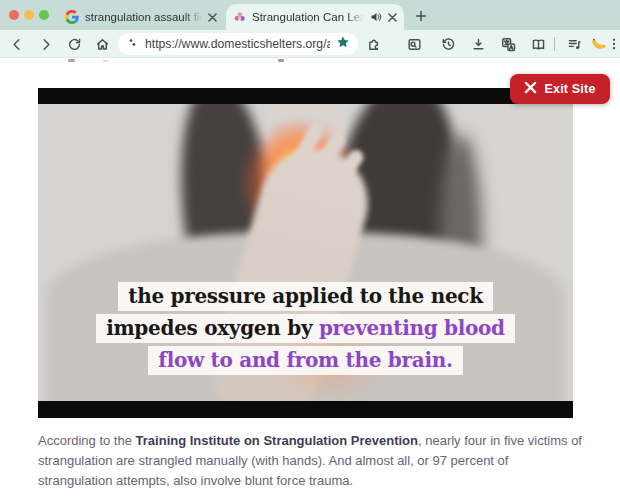 Image resolution: width=620 pixels, height=500 pixels. Describe the element at coordinates (306, 296) in the screenshot. I see `caption-text: the pressure applied to the neck` at that location.